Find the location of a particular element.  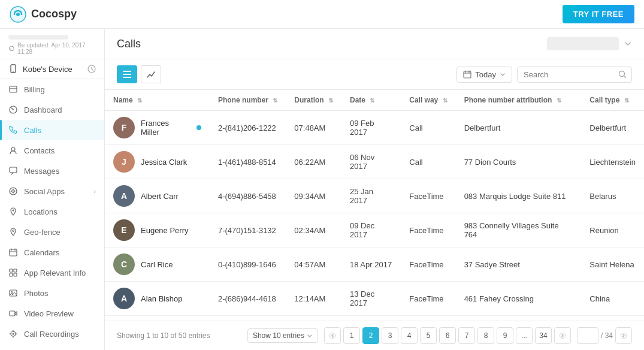

header-dropdown-icon is located at coordinates (628, 44).